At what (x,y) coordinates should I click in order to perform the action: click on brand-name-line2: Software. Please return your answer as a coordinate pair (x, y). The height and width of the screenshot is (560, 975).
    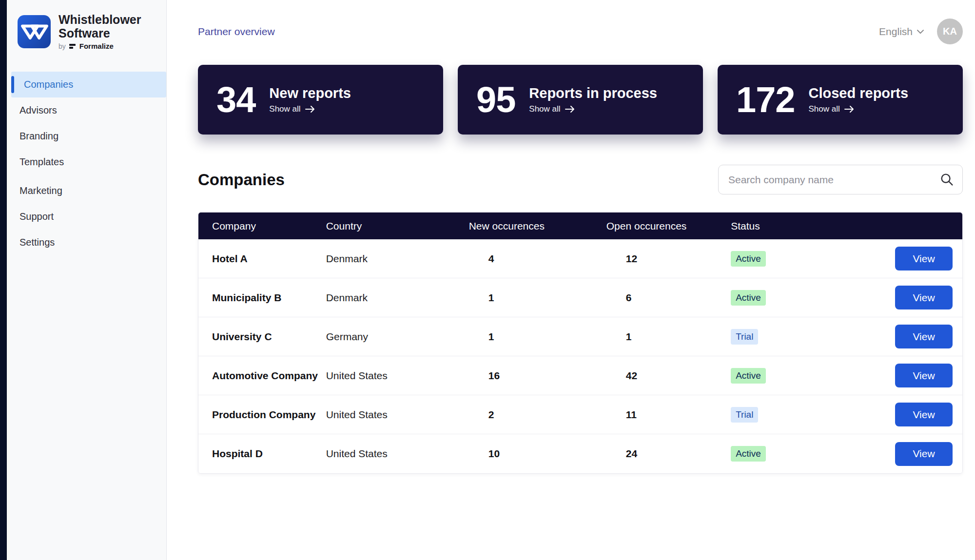
    Looking at the image, I should click on (99, 33).